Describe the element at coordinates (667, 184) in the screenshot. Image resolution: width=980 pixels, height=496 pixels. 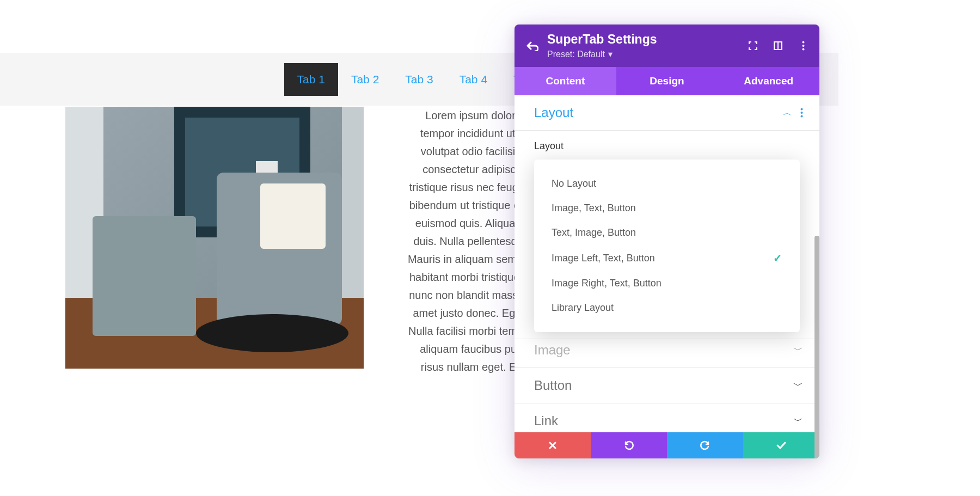
I see `dropdown-item-no-layout: No Layout` at that location.